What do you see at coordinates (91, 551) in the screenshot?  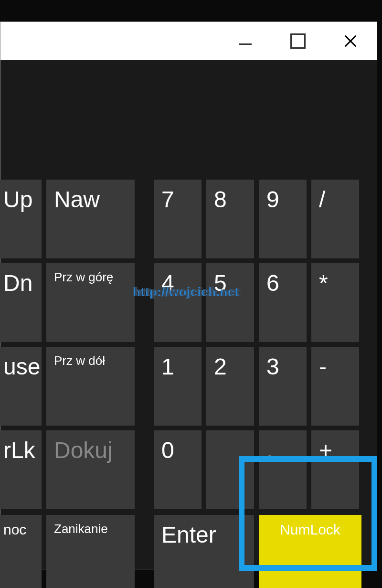 I see `key-fade: Zanikanie` at bounding box center [91, 551].